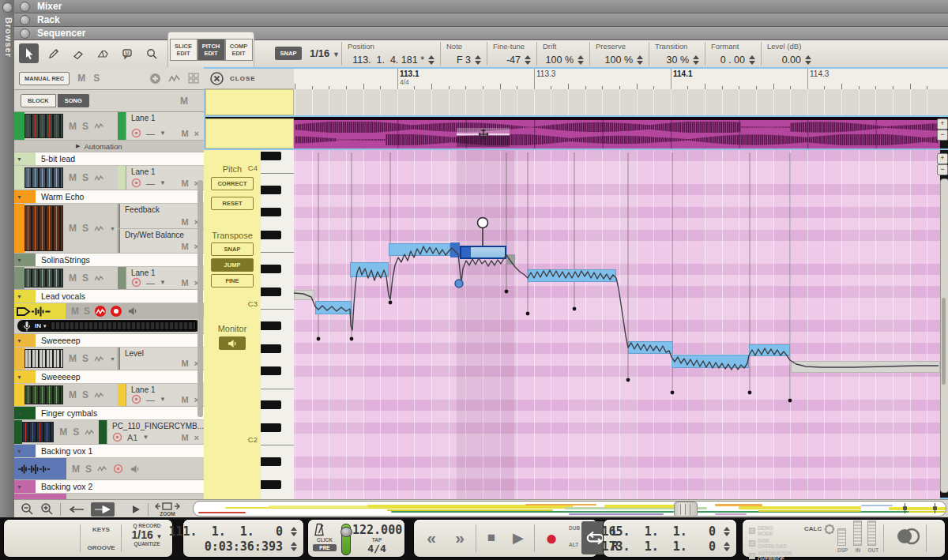  What do you see at coordinates (38, 101) in the screenshot?
I see `block-mode-button: BLOCK` at bounding box center [38, 101].